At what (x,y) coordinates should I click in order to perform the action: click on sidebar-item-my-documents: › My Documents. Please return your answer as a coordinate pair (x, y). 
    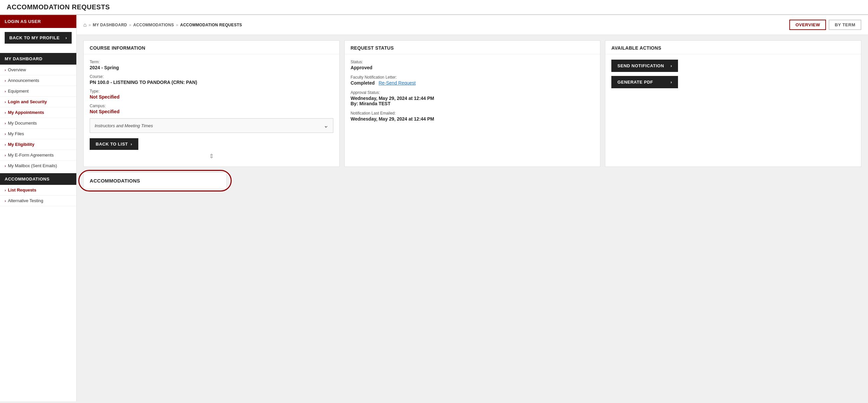
    Looking at the image, I should click on (38, 123).